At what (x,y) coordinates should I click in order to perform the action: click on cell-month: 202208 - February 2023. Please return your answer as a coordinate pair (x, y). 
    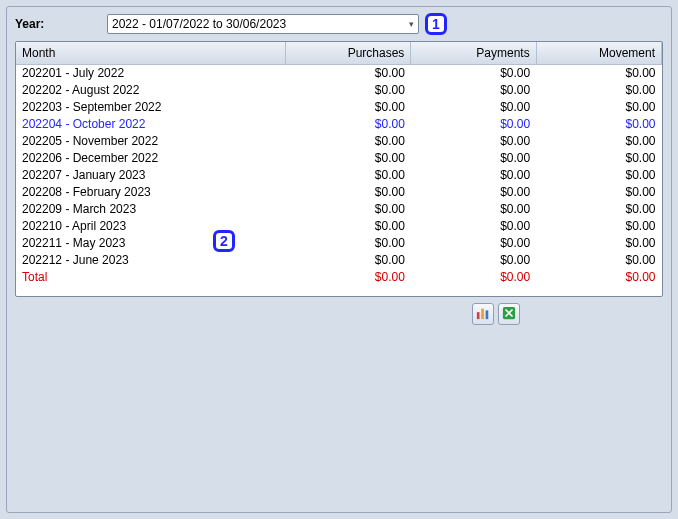
    Looking at the image, I should click on (151, 192).